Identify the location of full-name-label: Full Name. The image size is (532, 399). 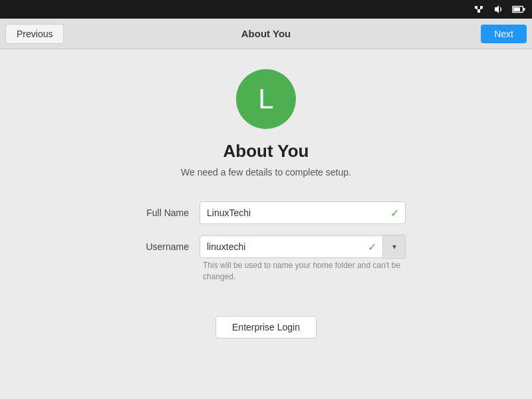
(163, 213).